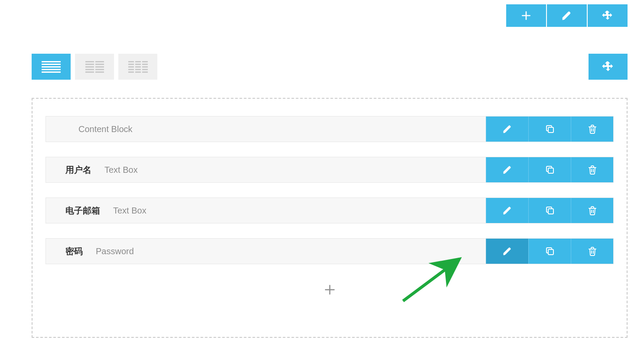 This screenshot has width=644, height=343. What do you see at coordinates (329, 251) in the screenshot?
I see `field-row: 密码 Password` at bounding box center [329, 251].